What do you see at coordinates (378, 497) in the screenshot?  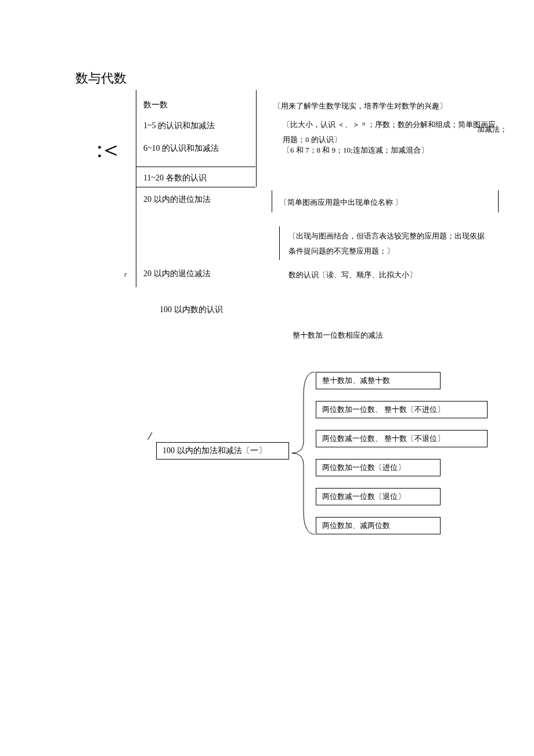 I see `sub-2d-sub-1d-borrow: 两位数减一位数〔退位〕` at bounding box center [378, 497].